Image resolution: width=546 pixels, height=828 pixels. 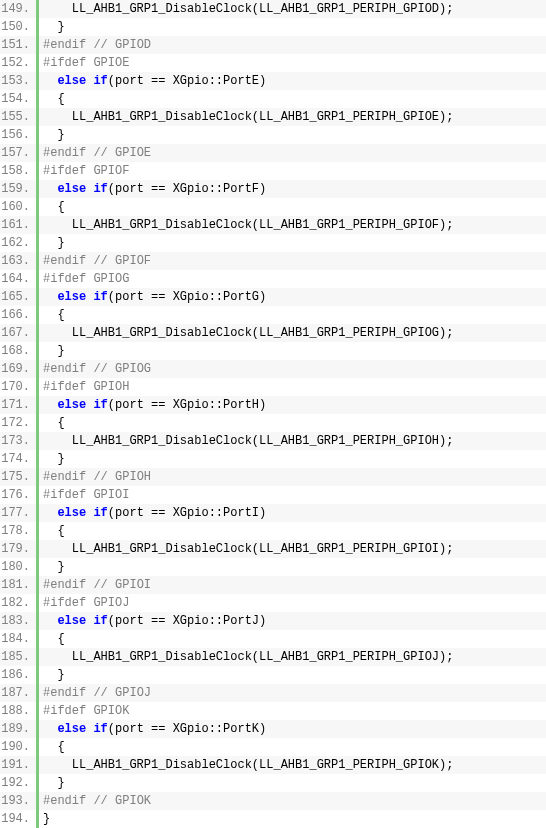 I want to click on code-line: 152.#ifdef GPIOE, so click(x=273, y=63).